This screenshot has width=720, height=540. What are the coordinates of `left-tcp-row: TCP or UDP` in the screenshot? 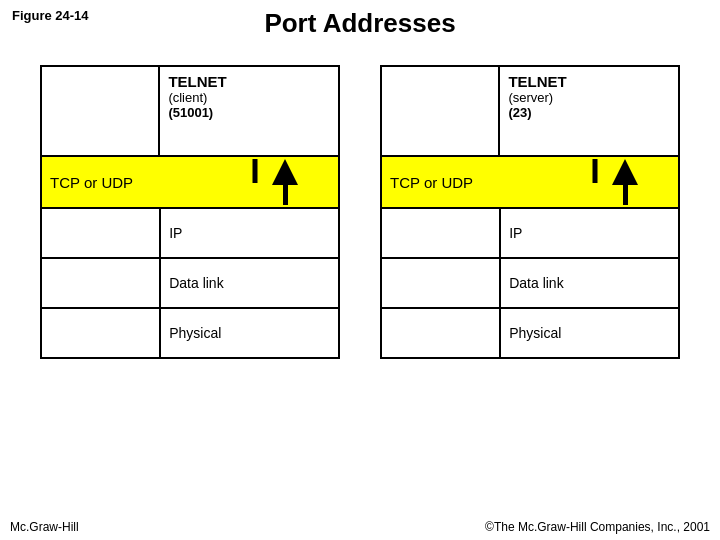 It's located at (190, 182).